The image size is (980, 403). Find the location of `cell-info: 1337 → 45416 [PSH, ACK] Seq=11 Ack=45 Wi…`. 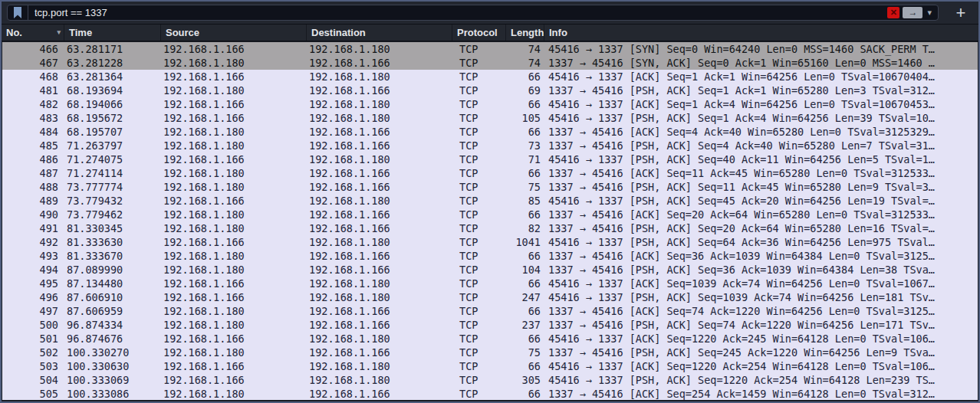

cell-info: 1337 → 45416 [PSH, ACK] Seq=11 Ack=45 Wi… is located at coordinates (761, 187).